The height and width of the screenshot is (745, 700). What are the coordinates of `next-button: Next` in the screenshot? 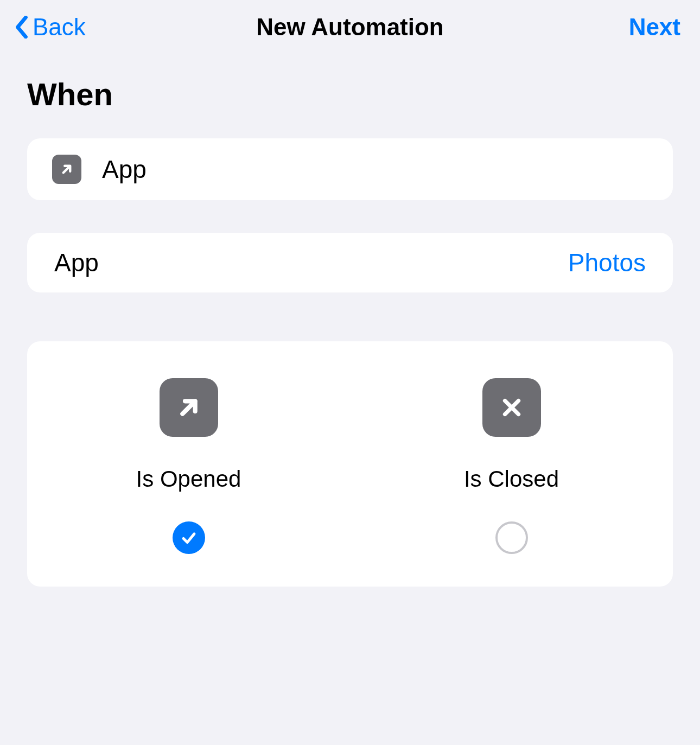 It's located at (654, 27).